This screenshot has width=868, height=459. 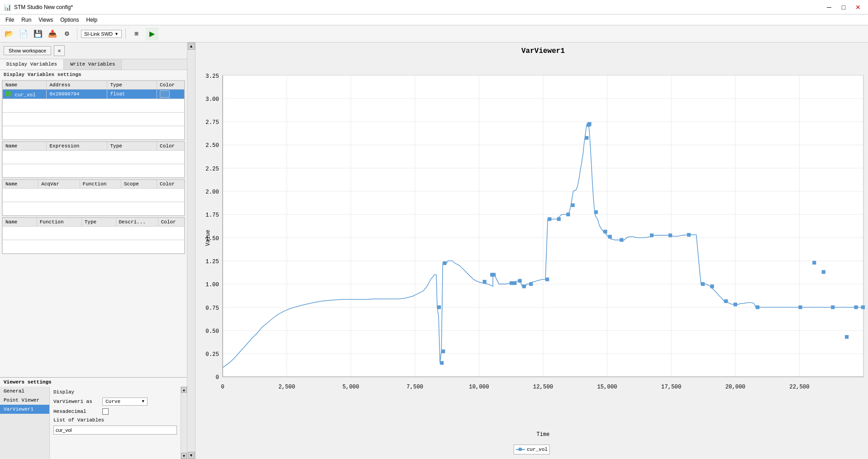 What do you see at coordinates (59, 51) in the screenshot?
I see `collapse-button: «` at bounding box center [59, 51].